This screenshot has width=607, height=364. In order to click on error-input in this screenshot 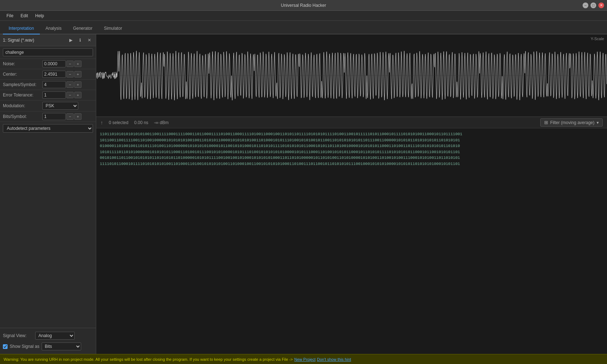, I will do `click(54, 95)`.